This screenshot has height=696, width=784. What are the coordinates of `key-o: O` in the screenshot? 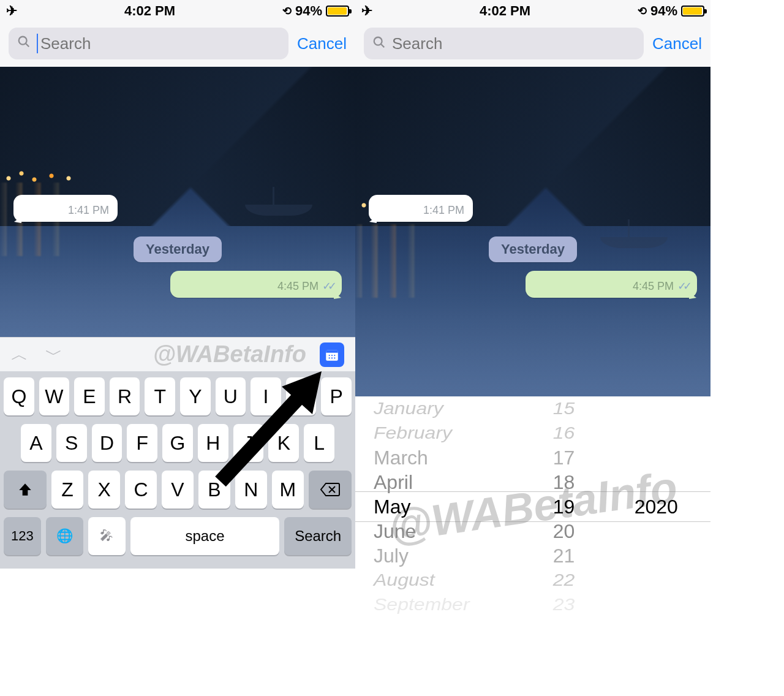 It's located at (301, 396).